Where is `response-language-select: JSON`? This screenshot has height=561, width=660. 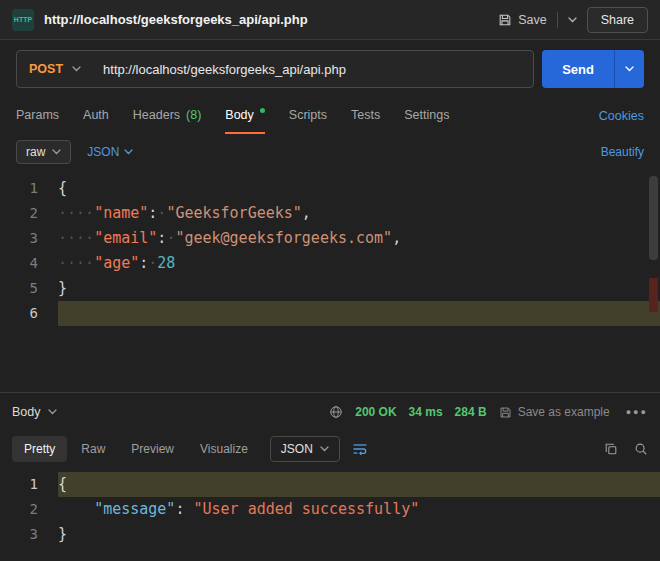 response-language-select: JSON is located at coordinates (305, 449).